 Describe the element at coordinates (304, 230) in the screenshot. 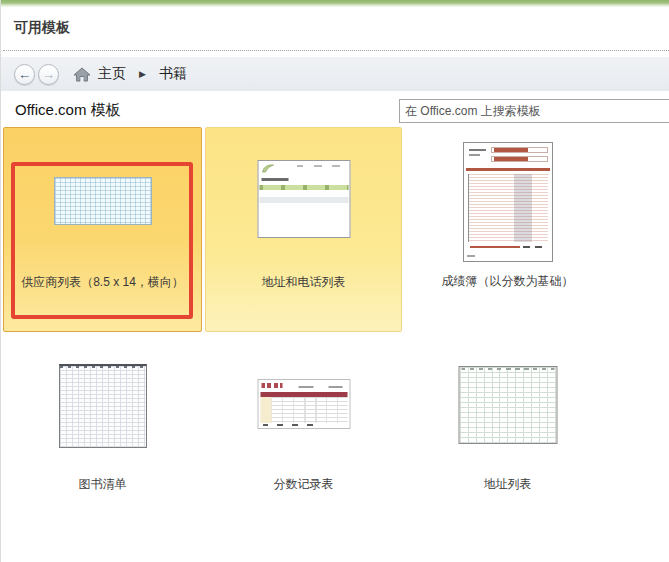

I see `template-tile-address-phone-list: 地址和电话列表` at that location.